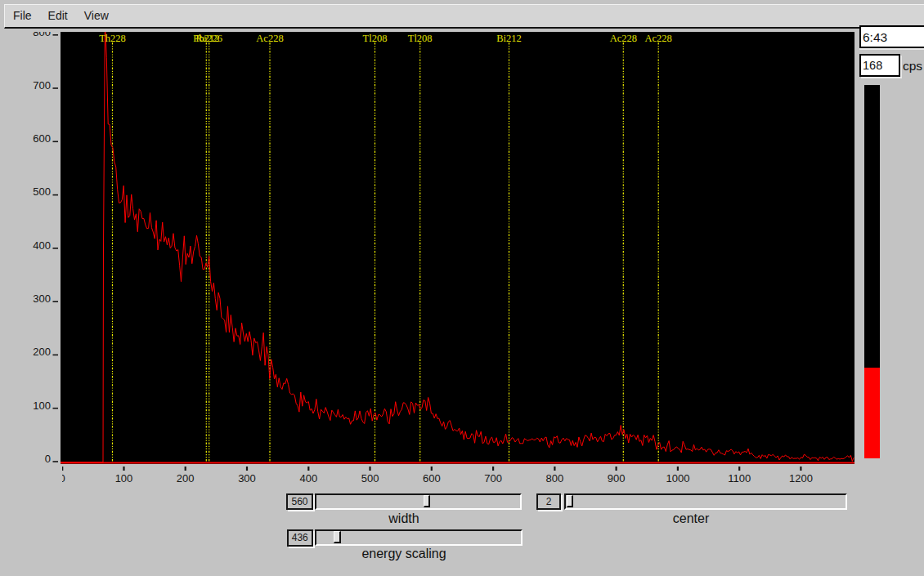 This screenshot has height=576, width=924. Describe the element at coordinates (739, 479) in the screenshot. I see `svg-text: 1100` at that location.